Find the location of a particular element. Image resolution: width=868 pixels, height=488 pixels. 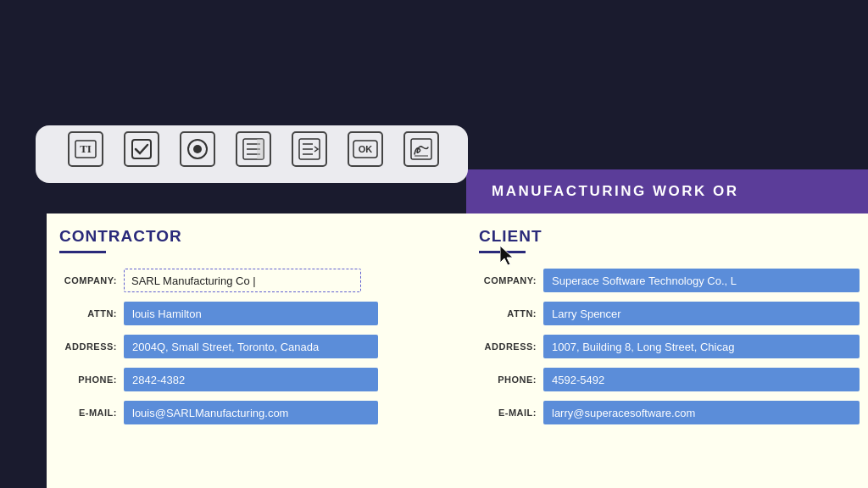

sign-button is located at coordinates (421, 149).